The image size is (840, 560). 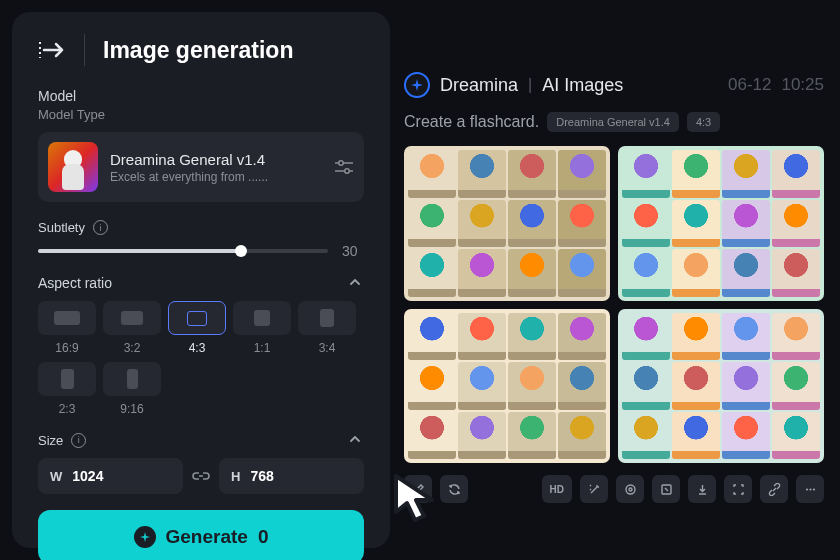 What do you see at coordinates (582, 86) in the screenshot?
I see `section-name: AI Images` at bounding box center [582, 86].